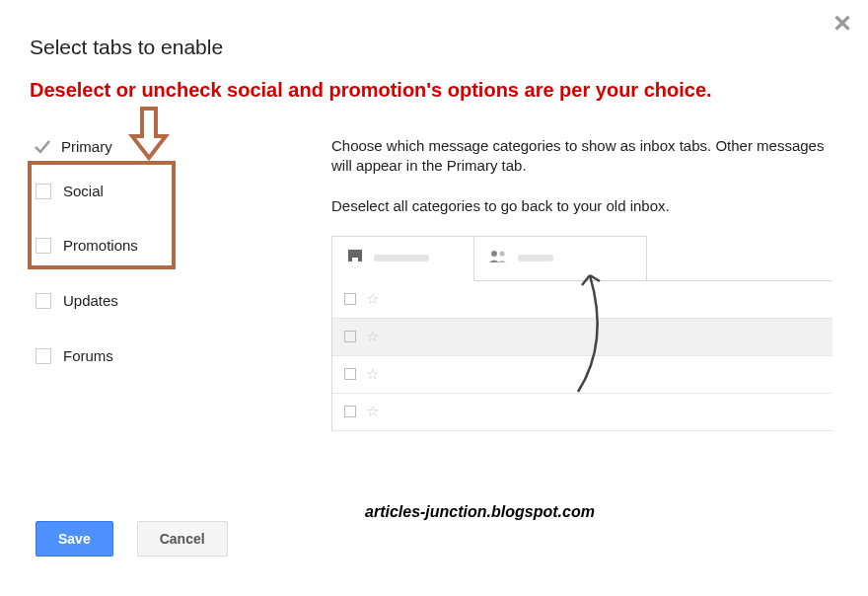  What do you see at coordinates (89, 355) in the screenshot?
I see `tab-label: Forums` at bounding box center [89, 355].